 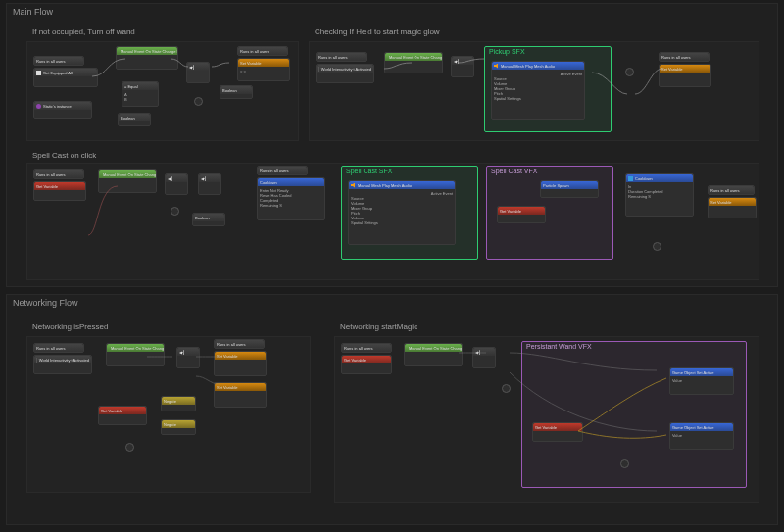 I want to click on region-label-spellcast: Spell Cast on click, so click(x=65, y=155).